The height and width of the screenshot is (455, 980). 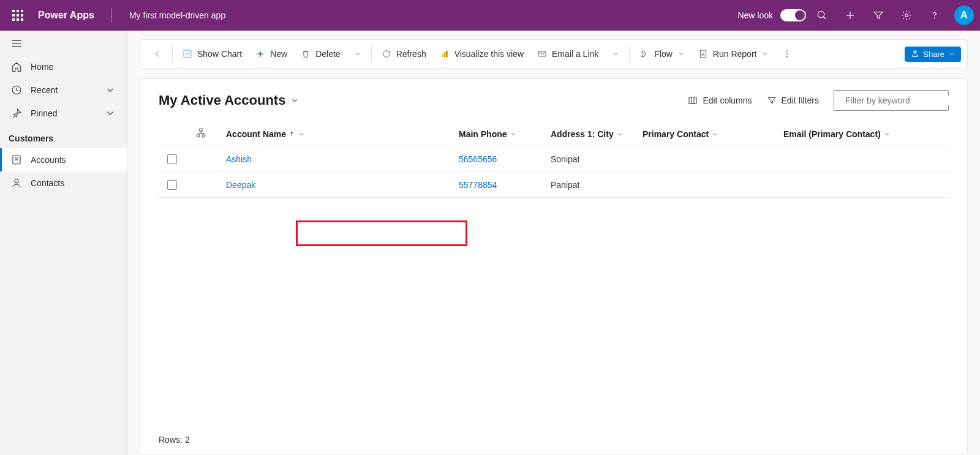 I want to click on more-vertical-icon, so click(x=787, y=54).